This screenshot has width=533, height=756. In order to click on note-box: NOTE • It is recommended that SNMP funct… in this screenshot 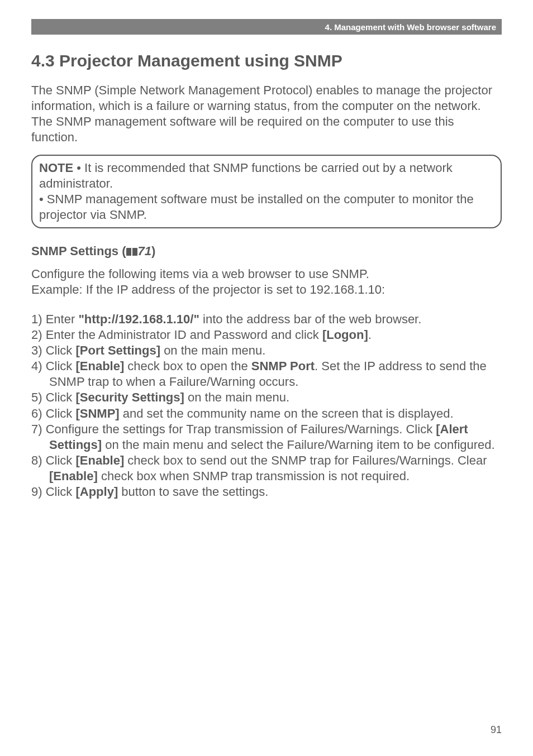, I will do `click(266, 192)`.